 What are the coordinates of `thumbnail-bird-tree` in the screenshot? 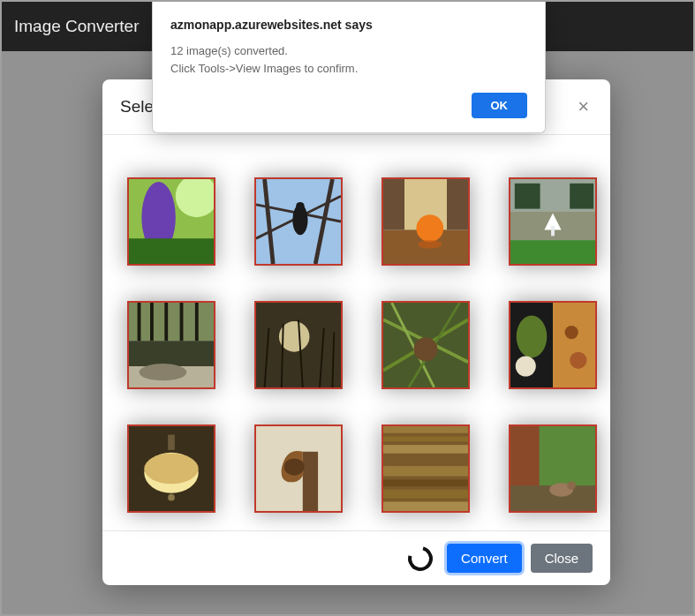 It's located at (298, 222).